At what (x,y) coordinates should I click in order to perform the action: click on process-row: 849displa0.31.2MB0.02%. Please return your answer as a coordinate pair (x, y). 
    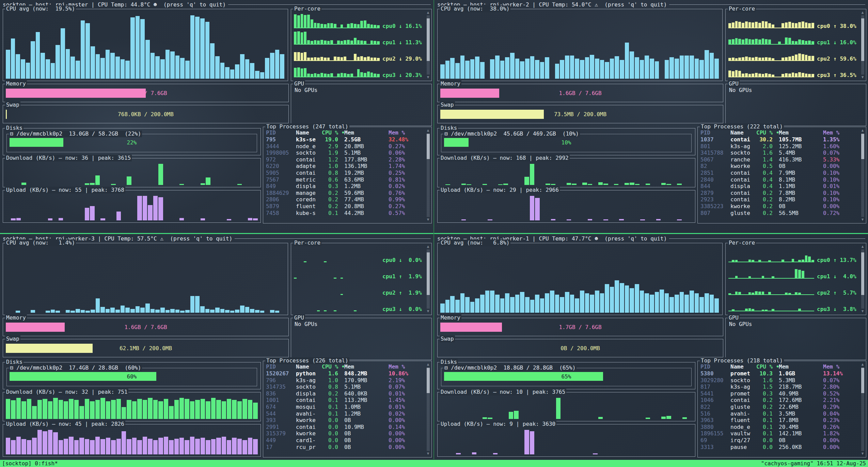
    Looking at the image, I should click on (344, 186).